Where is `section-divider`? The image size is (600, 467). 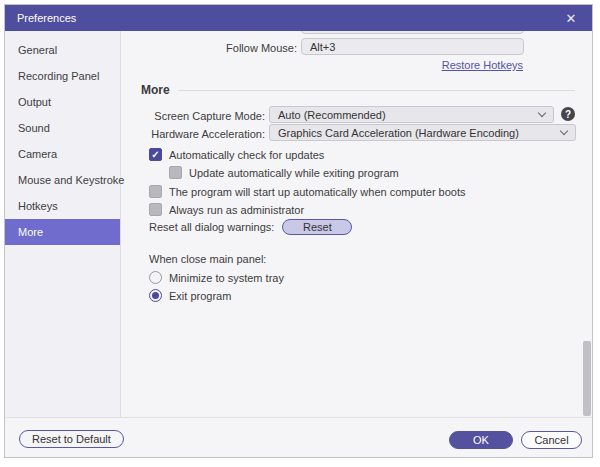
section-divider is located at coordinates (376, 90).